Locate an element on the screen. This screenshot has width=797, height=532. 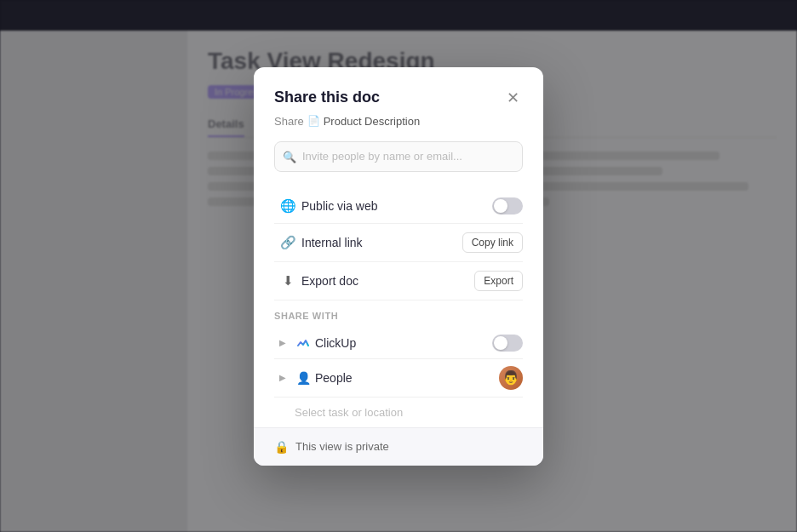
public-web-toggle-switch is located at coordinates (507, 206).